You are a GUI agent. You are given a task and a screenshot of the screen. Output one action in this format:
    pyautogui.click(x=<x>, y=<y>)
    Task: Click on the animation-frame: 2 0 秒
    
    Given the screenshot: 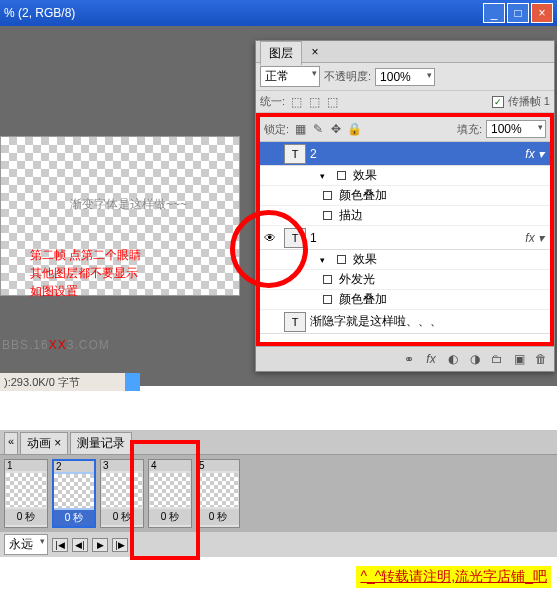 What is the action you would take?
    pyautogui.click(x=74, y=494)
    